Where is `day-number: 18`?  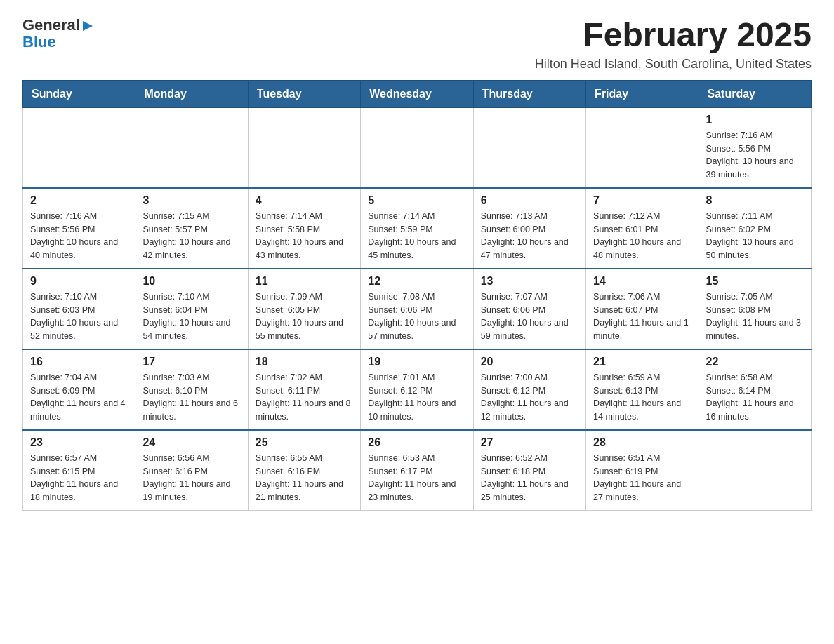 day-number: 18 is located at coordinates (305, 362).